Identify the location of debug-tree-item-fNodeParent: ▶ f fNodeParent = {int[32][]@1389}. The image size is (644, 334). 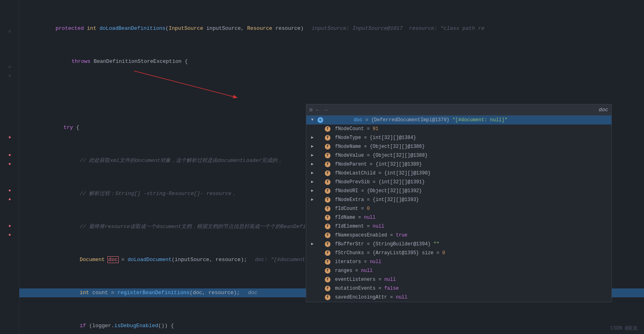
(459, 164).